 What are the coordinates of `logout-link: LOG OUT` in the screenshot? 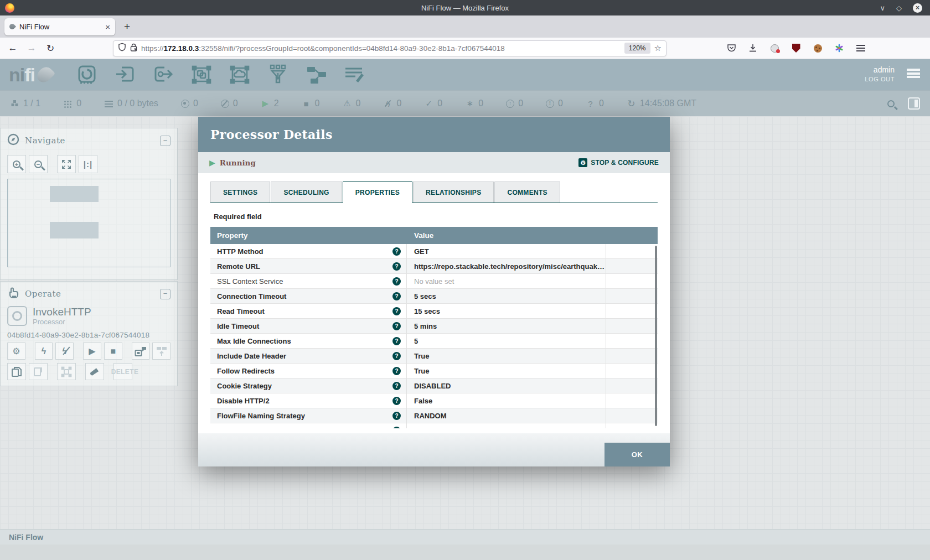 It's located at (880, 80).